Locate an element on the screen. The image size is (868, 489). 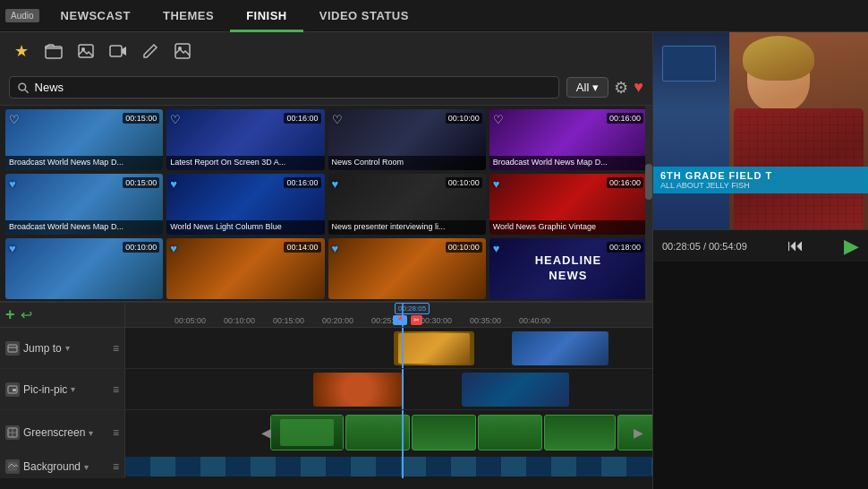
media-item-6: ♥ 00:16:00 World News Light Column Blue is located at coordinates (245, 204).